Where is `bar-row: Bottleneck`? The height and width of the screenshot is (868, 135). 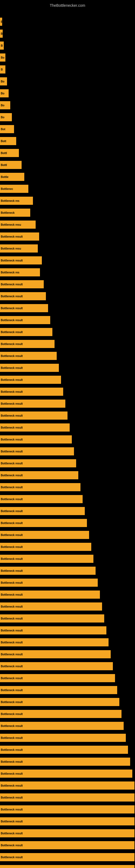 bar-row: Bottleneck is located at coordinates (68, 213).